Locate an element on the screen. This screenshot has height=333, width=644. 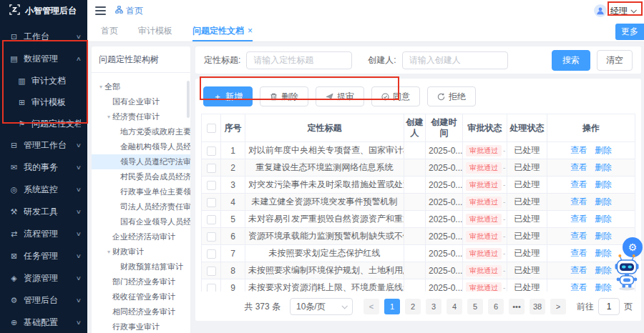
goto-page-input is located at coordinates (609, 307).